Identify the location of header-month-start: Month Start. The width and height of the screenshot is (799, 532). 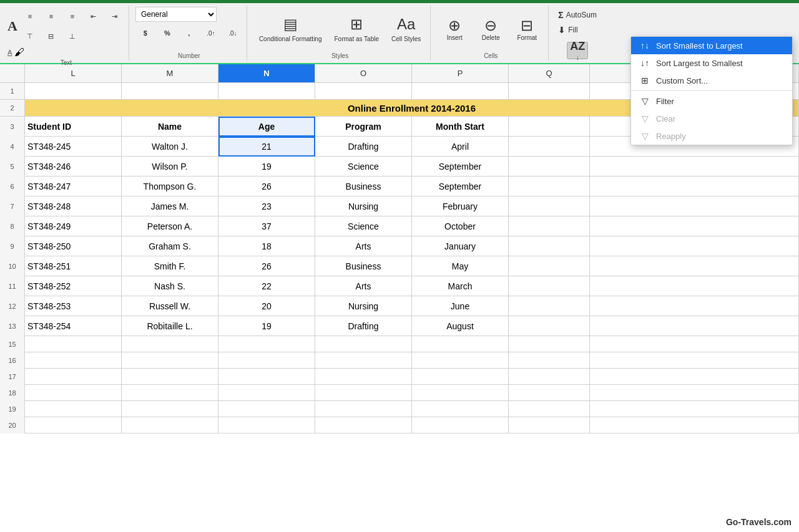
(461, 127).